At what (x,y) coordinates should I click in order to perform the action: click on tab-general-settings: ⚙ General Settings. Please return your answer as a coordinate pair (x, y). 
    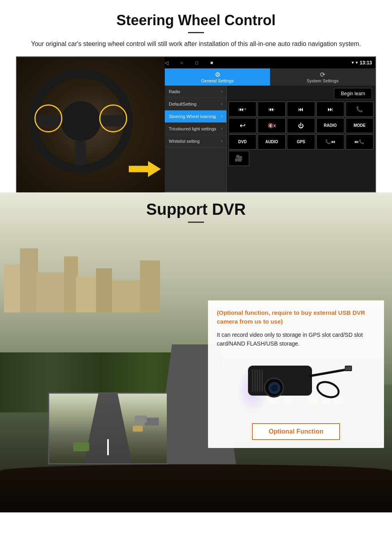
    Looking at the image, I should click on (218, 77).